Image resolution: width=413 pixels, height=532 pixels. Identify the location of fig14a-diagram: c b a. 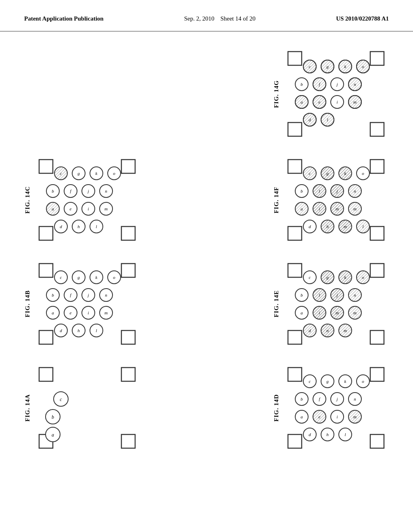
(88, 408).